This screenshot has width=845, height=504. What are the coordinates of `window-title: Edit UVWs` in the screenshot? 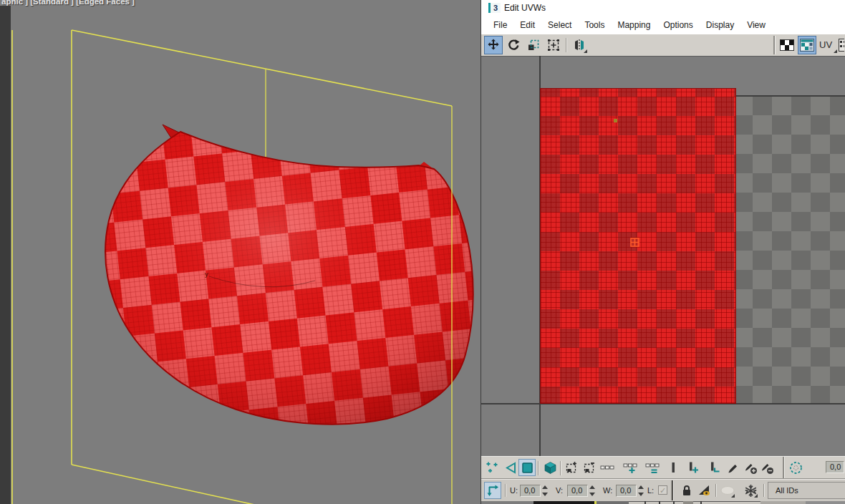 It's located at (525, 8).